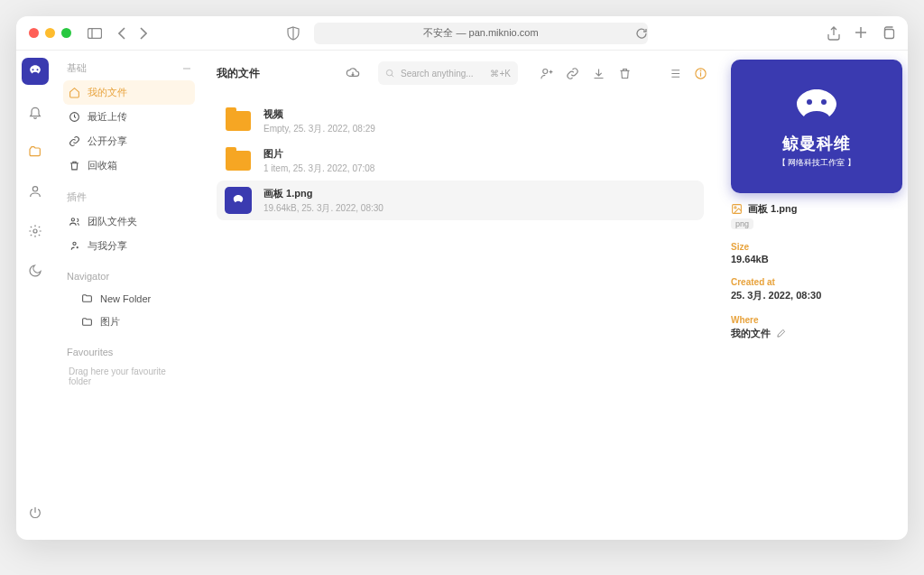 This screenshot has width=924, height=575. Describe the element at coordinates (143, 33) in the screenshot. I see `nav-forward-button` at that location.